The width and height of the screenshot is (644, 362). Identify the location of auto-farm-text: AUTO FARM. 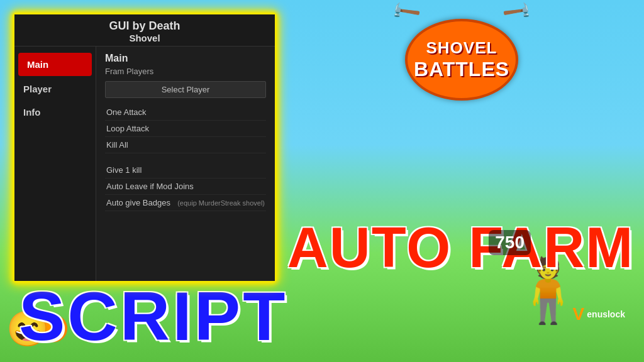
(460, 248).